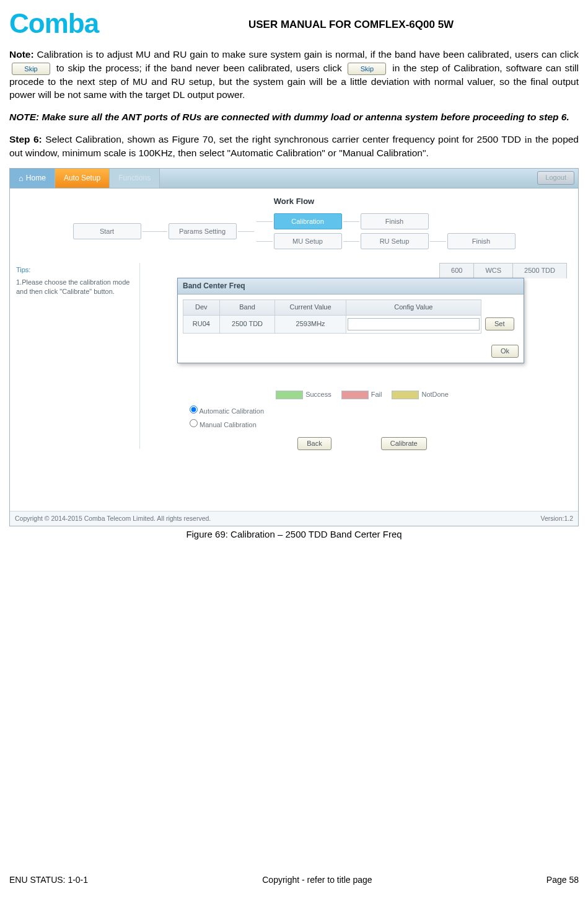  Describe the element at coordinates (54, 24) in the screenshot. I see `logo: Comba` at that location.